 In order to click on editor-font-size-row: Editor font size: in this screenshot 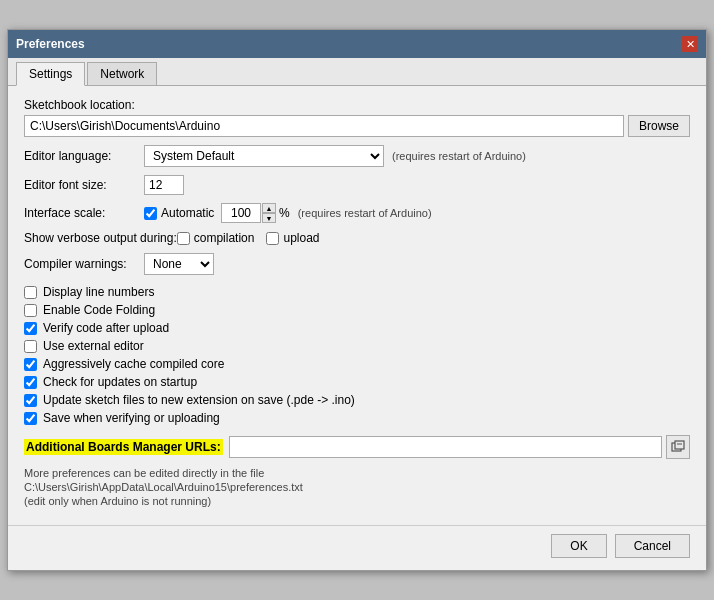, I will do `click(357, 185)`.